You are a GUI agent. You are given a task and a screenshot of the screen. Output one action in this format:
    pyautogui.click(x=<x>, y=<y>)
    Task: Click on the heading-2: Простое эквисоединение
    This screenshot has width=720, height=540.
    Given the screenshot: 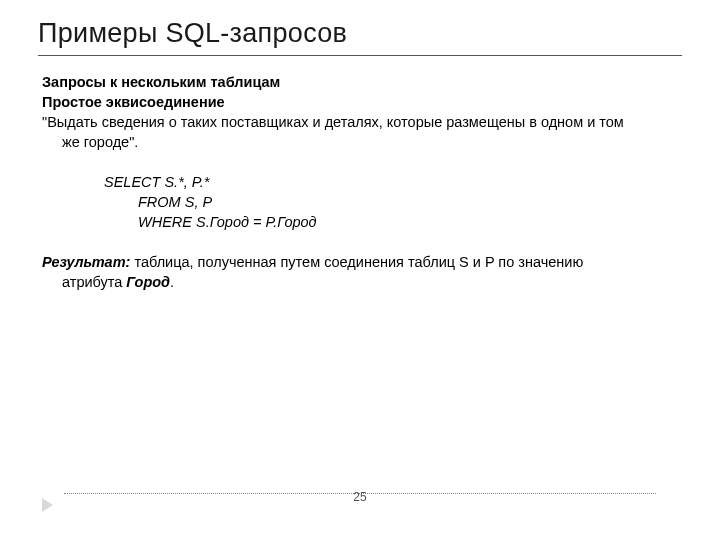 What is the action you would take?
    pyautogui.click(x=362, y=102)
    